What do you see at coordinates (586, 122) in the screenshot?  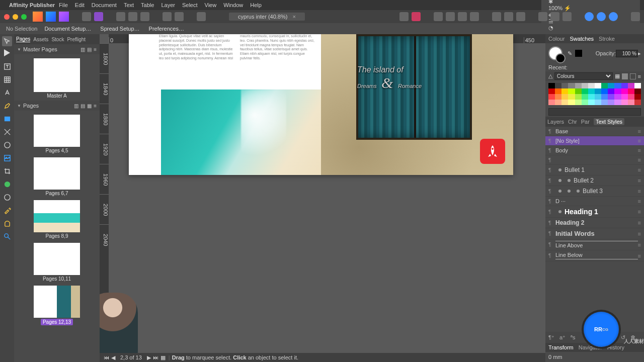 I see `tab-par: Par` at bounding box center [586, 122].